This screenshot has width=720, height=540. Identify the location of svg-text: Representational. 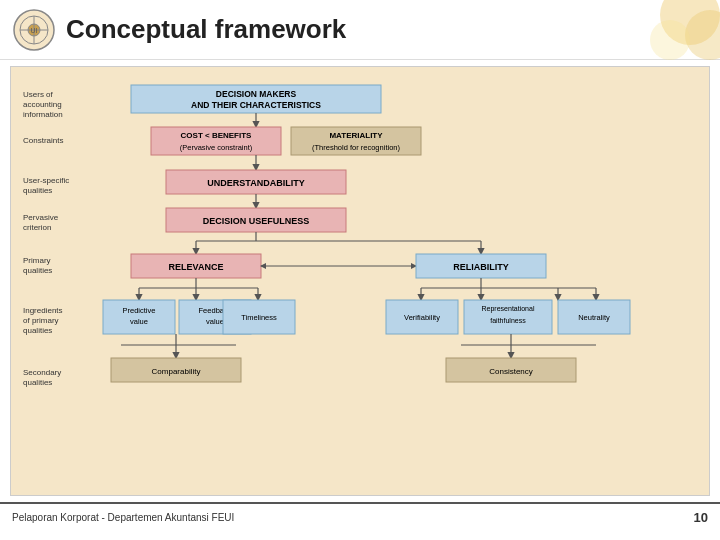
(508, 309).